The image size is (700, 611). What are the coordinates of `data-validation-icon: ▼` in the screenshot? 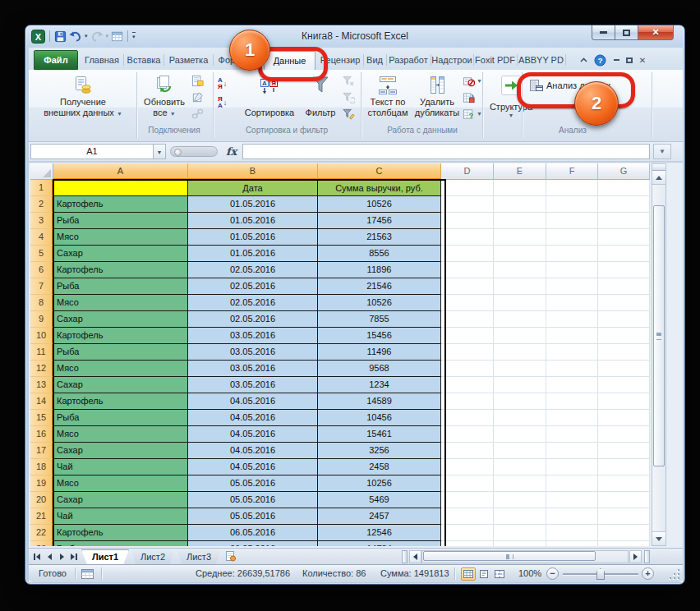 It's located at (472, 80).